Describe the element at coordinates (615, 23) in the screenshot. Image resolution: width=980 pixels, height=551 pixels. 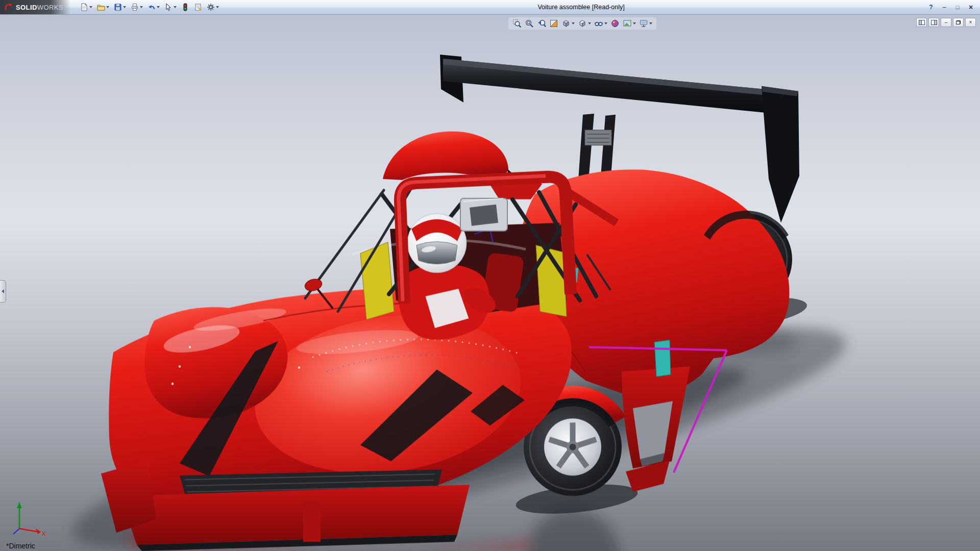
I see `edit-appearance-button` at that location.